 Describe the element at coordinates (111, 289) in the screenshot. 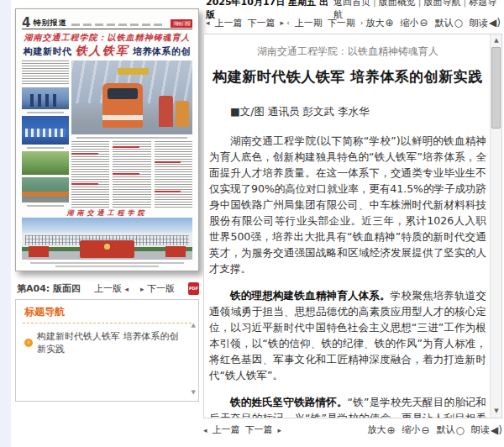

I see `prev-page-link: 上一版 ◂` at that location.